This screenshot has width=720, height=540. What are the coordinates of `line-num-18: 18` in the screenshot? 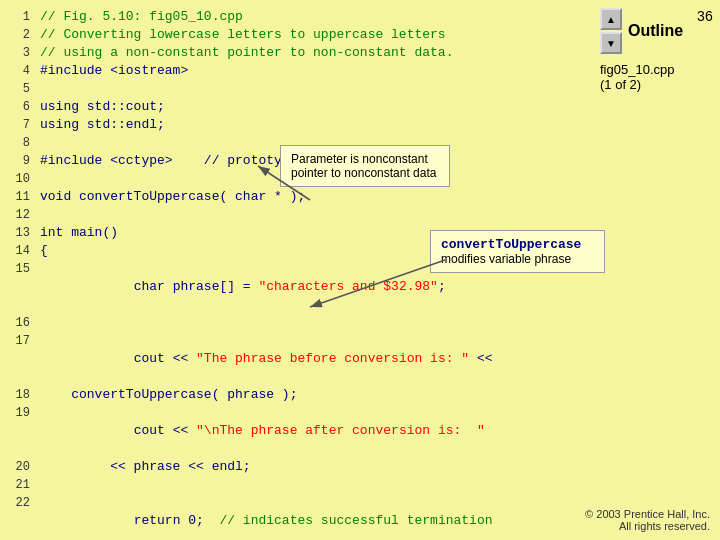 It's located at (21, 395).